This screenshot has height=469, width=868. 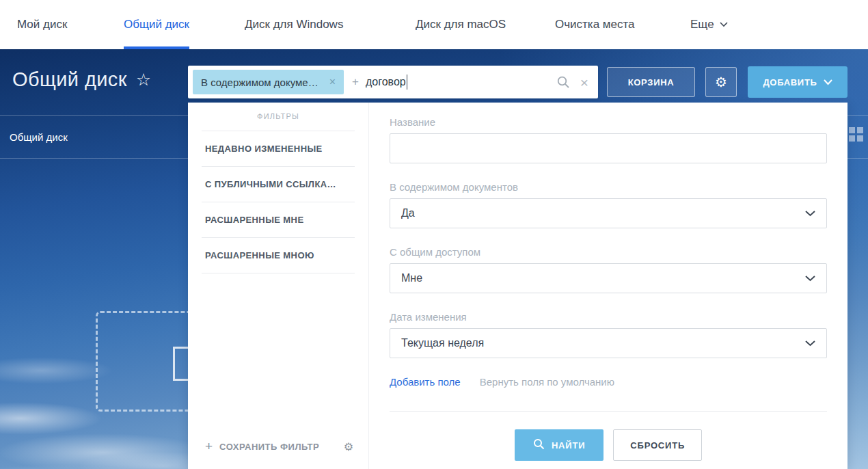 I want to click on search-bar: В содержимом докуме… × + договор ×, so click(x=393, y=82).